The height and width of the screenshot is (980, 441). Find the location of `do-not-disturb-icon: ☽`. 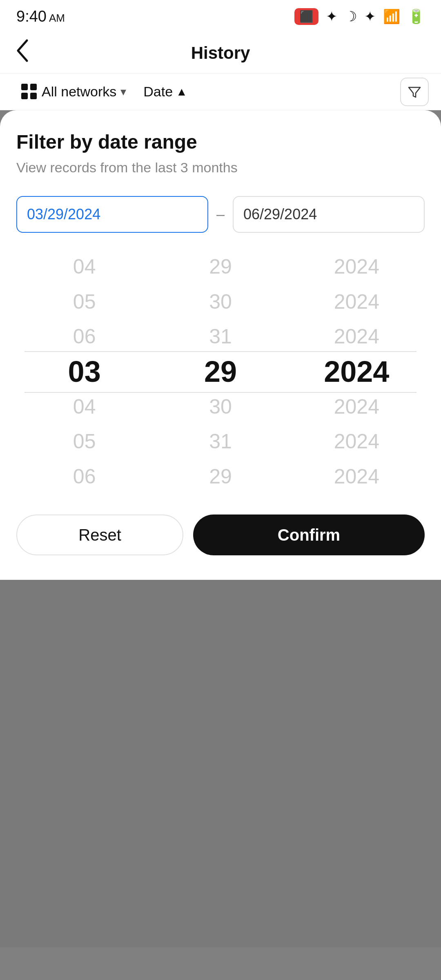

do-not-disturb-icon: ☽ is located at coordinates (351, 16).